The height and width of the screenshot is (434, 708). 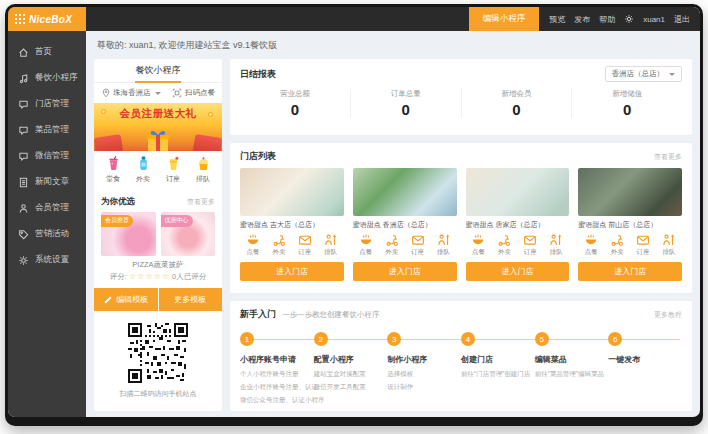 What do you see at coordinates (201, 202) in the screenshot?
I see `featured-more-link: 查看更多` at bounding box center [201, 202].